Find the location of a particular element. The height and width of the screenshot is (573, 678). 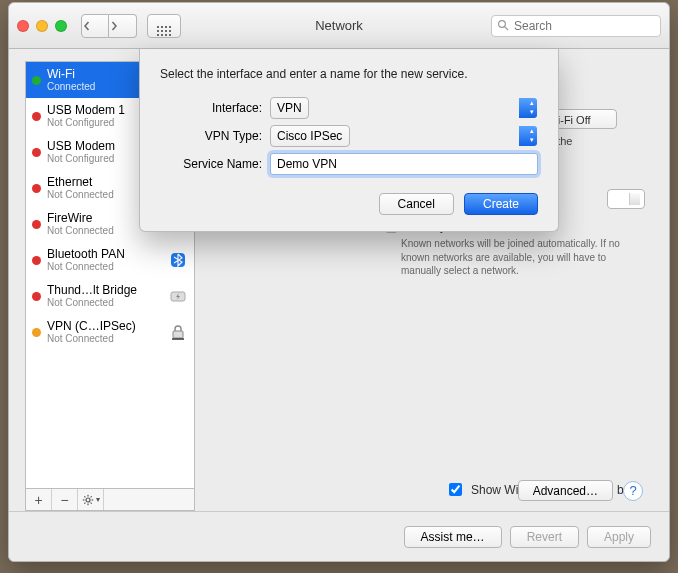

search-icon is located at coordinates (503, 25).